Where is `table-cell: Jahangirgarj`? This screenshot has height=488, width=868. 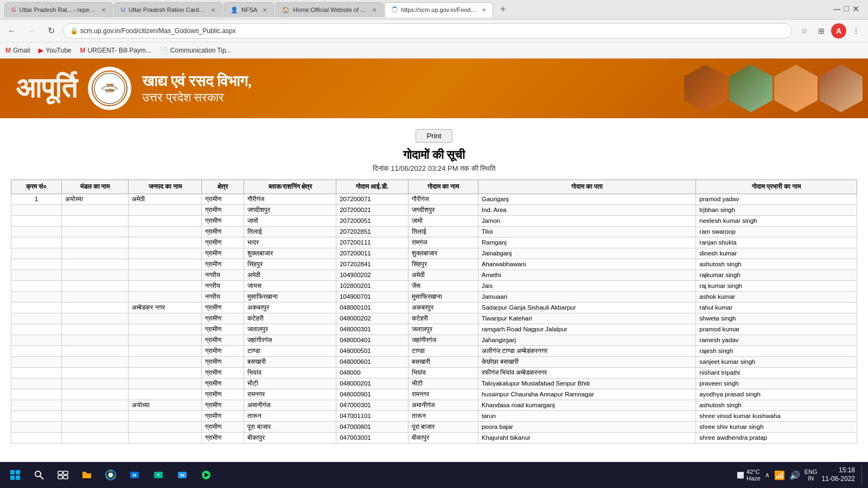 table-cell: Jahangirgarj is located at coordinates (587, 341).